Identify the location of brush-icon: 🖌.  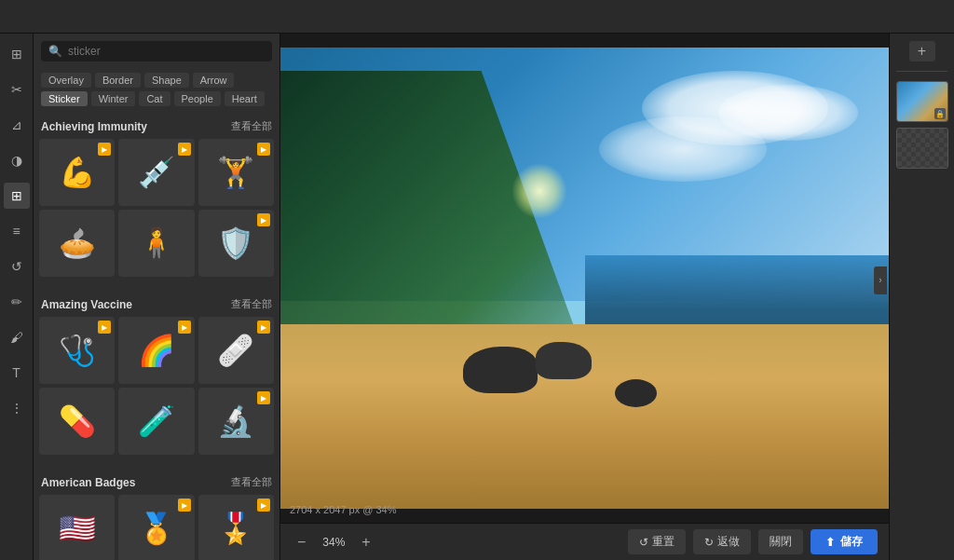
(17, 337).